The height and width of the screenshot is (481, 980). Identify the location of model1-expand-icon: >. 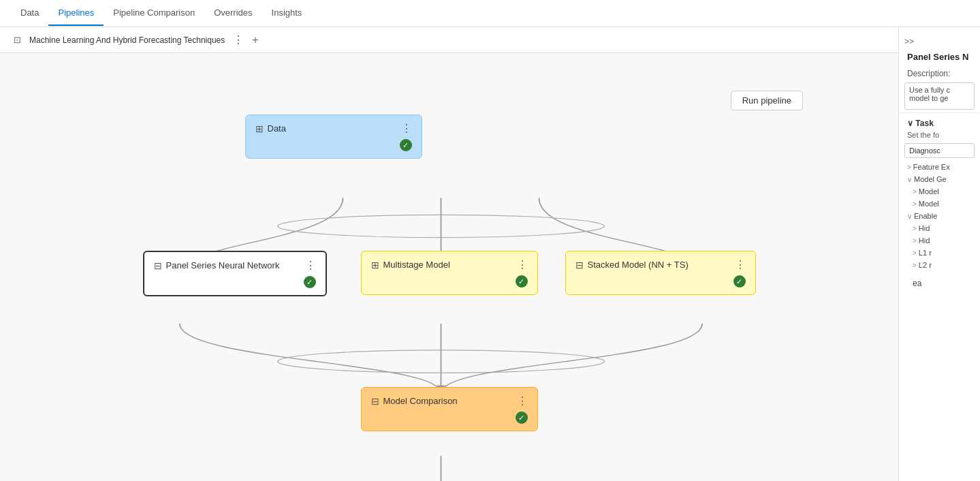
(915, 192).